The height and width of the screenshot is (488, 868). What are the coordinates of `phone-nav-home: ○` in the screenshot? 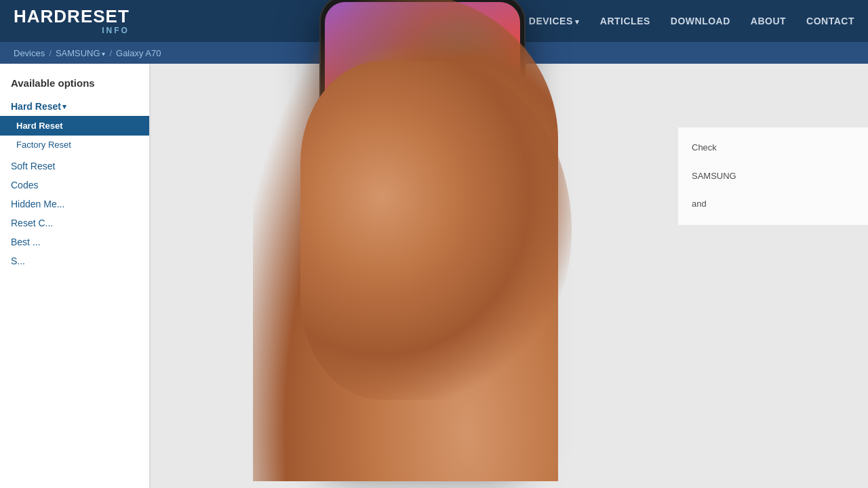 It's located at (423, 442).